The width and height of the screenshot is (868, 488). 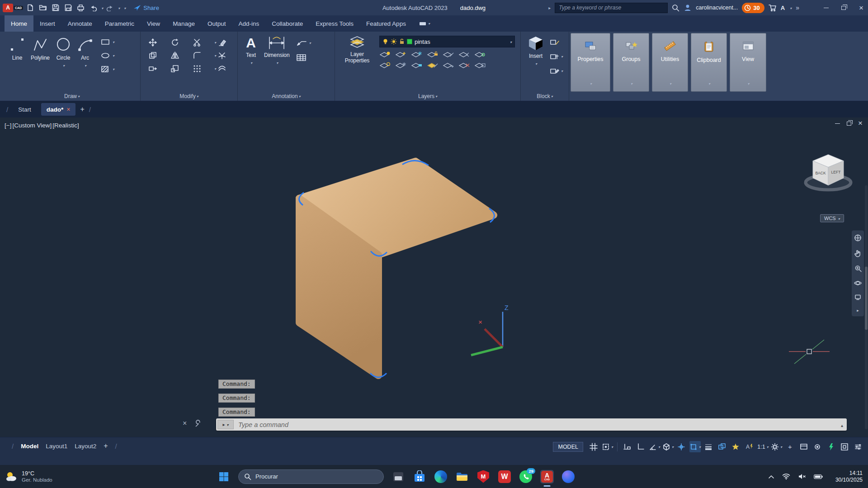 What do you see at coordinates (844, 8) in the screenshot?
I see `restore-button` at bounding box center [844, 8].